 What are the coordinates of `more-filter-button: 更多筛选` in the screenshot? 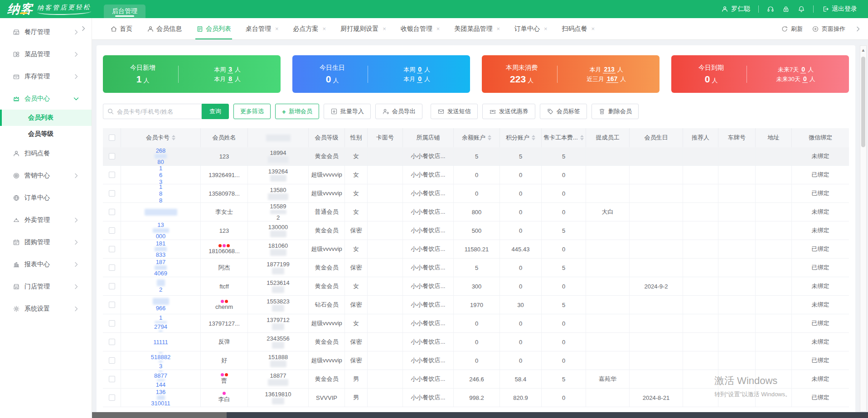 It's located at (252, 111).